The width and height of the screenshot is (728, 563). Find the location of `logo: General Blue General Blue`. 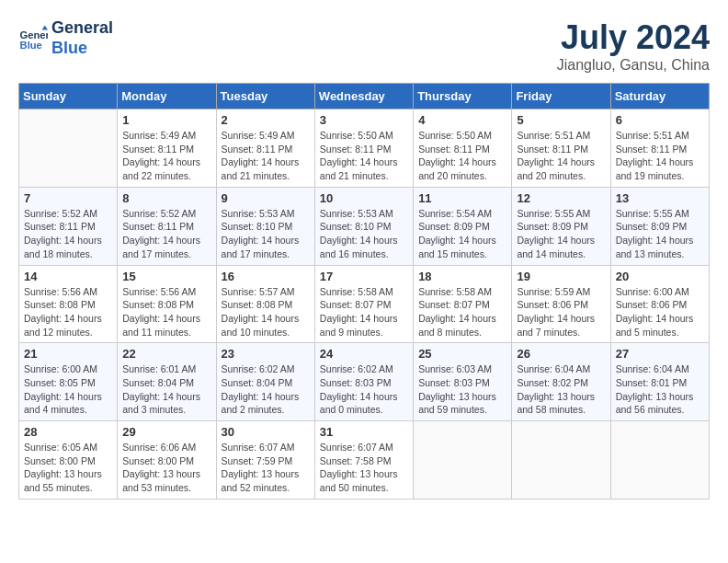

logo: General Blue General Blue is located at coordinates (66, 39).